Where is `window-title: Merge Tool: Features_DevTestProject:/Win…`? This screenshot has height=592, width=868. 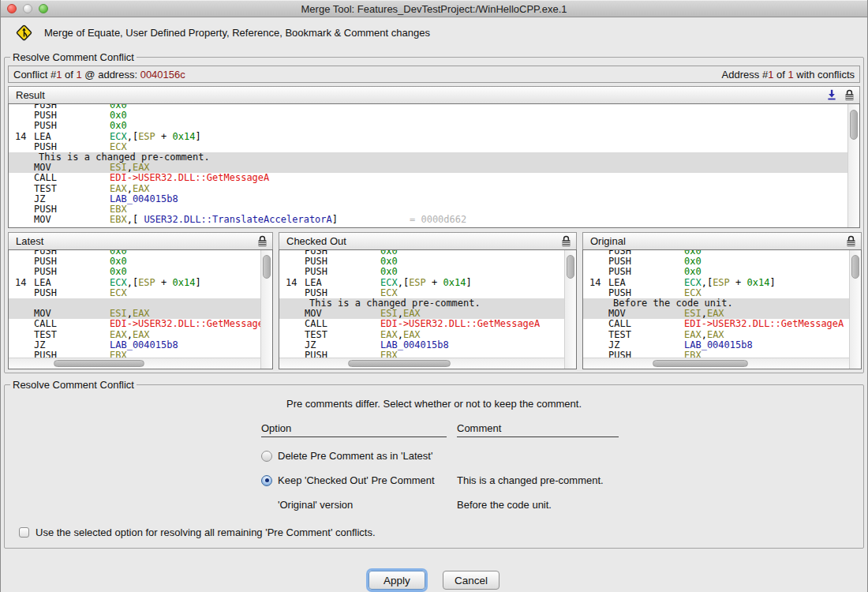 window-title: Merge Tool: Features_DevTestProject:/Win… is located at coordinates (434, 9).